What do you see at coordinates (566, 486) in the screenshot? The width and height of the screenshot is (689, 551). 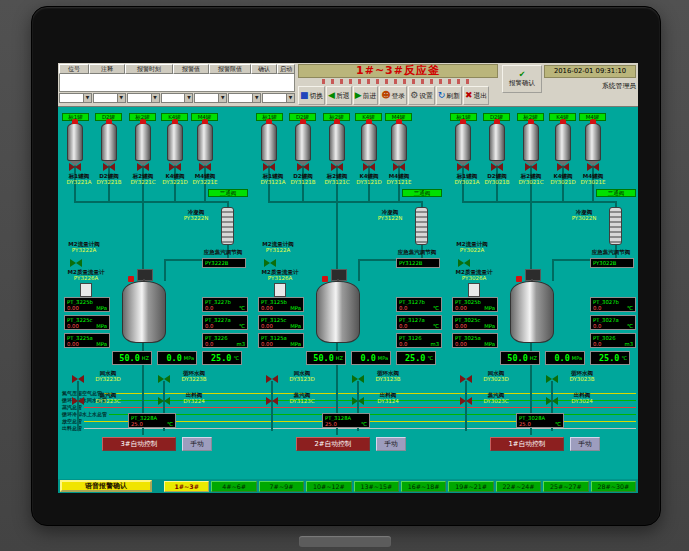 I see `page-button: 25#~27#` at bounding box center [566, 486].